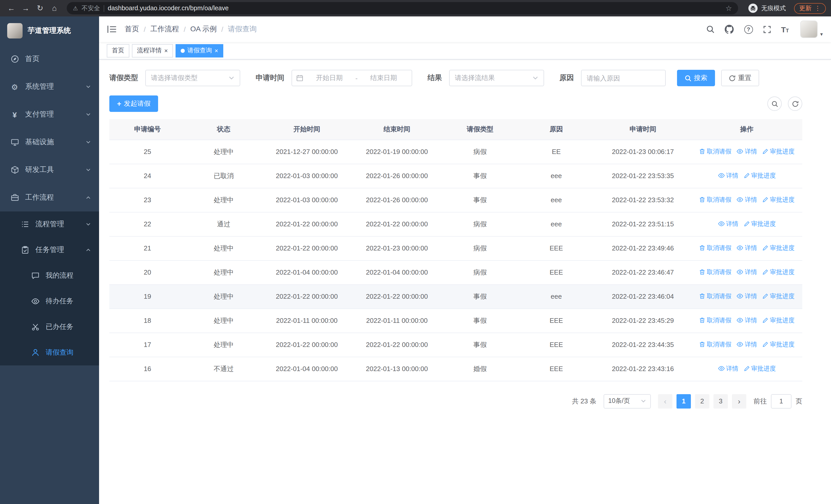 This screenshot has height=504, width=831. What do you see at coordinates (165, 29) in the screenshot?
I see `breadcrumb-item: 工作流程` at bounding box center [165, 29].